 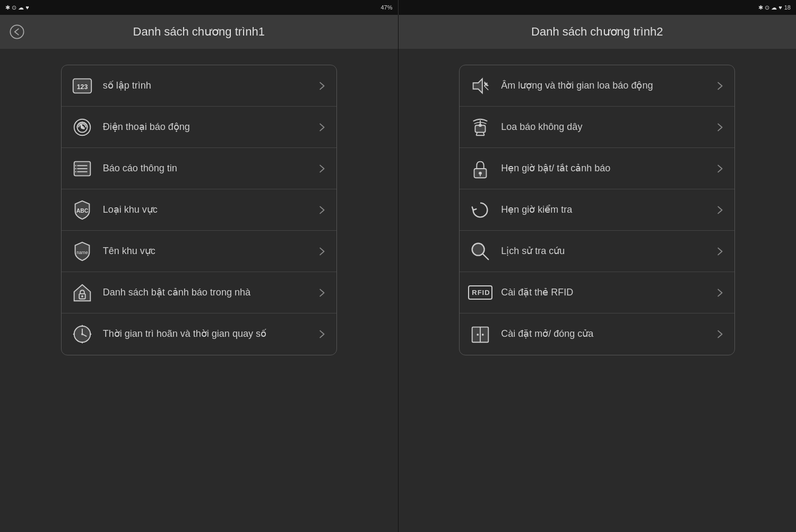 What do you see at coordinates (598, 7) in the screenshot?
I see `status-bar-right: ✱ ⊙ ☁ ♥ 18` at bounding box center [598, 7].